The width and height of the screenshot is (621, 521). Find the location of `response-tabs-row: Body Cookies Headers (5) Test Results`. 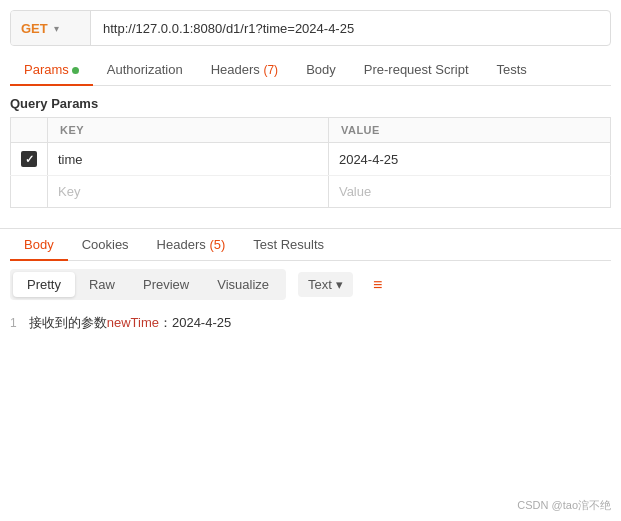

response-tabs-row: Body Cookies Headers (5) Test Results is located at coordinates (310, 245).